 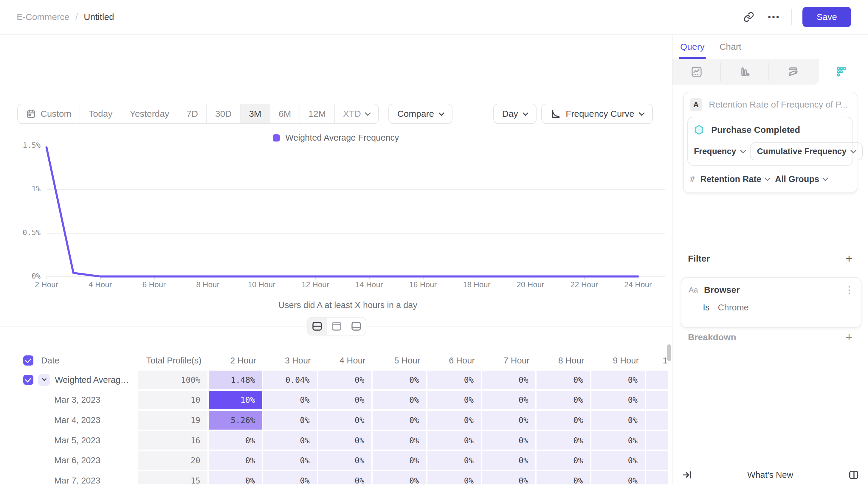 I want to click on table-header-7-hour: 7 Hour, so click(x=509, y=360).